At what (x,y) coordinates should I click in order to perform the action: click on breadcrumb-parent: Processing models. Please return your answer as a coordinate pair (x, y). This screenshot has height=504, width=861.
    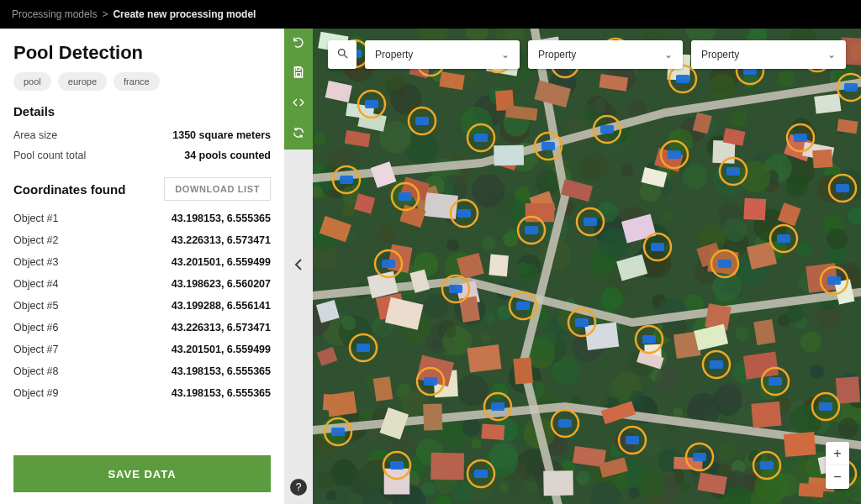
    Looking at the image, I should click on (54, 14).